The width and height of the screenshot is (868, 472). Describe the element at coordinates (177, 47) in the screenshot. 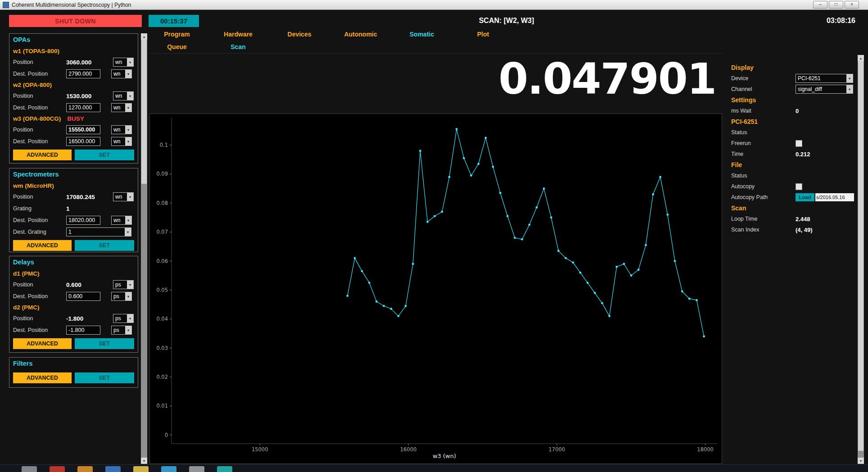

I see `tab-queue: Queue` at that location.